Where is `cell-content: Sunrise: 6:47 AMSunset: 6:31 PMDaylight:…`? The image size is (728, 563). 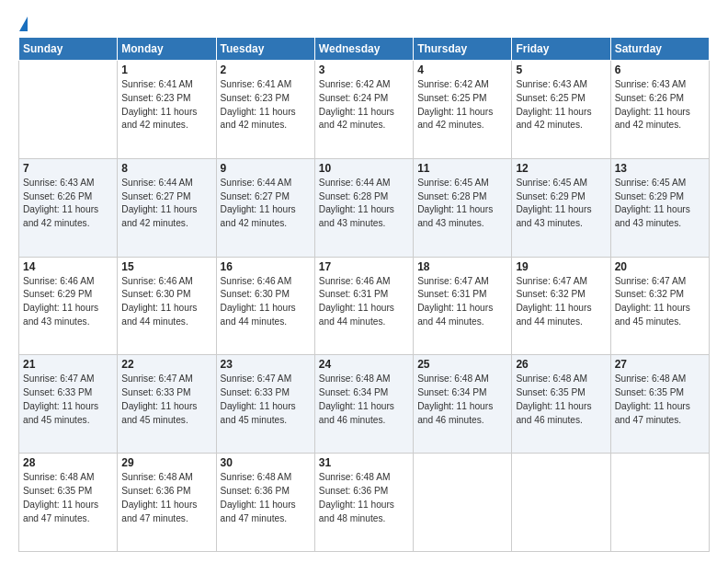 cell-content: Sunrise: 6:47 AMSunset: 6:31 PMDaylight:… is located at coordinates (462, 302).